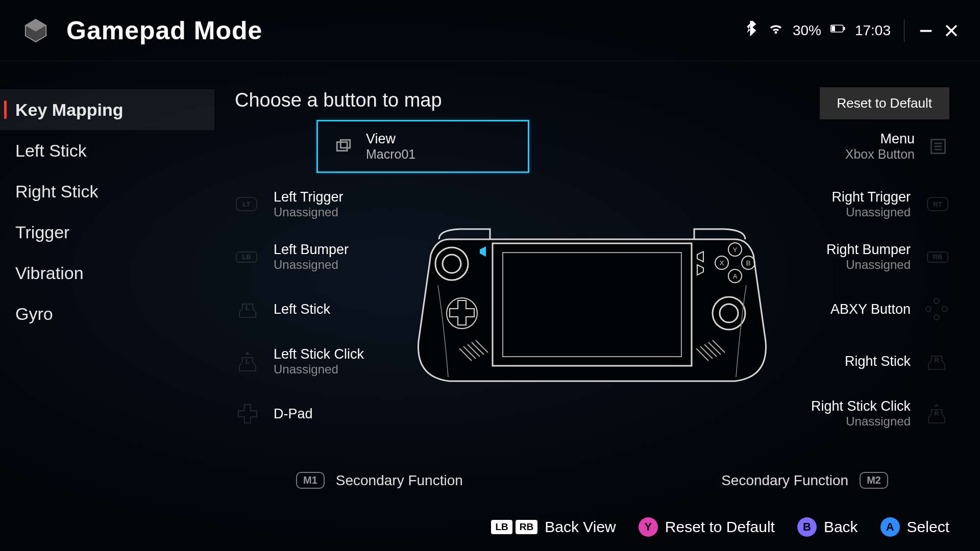  What do you see at coordinates (107, 212) in the screenshot?
I see `sidebar: Key Mapping Left Stick Right Stick Trigg…` at bounding box center [107, 212].